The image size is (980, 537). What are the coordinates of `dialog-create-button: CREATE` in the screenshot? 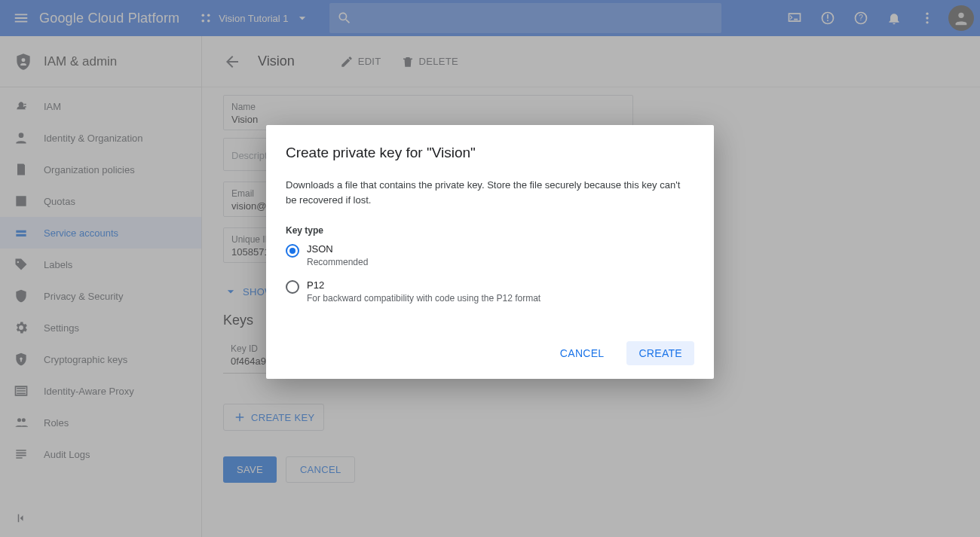 It's located at (660, 353).